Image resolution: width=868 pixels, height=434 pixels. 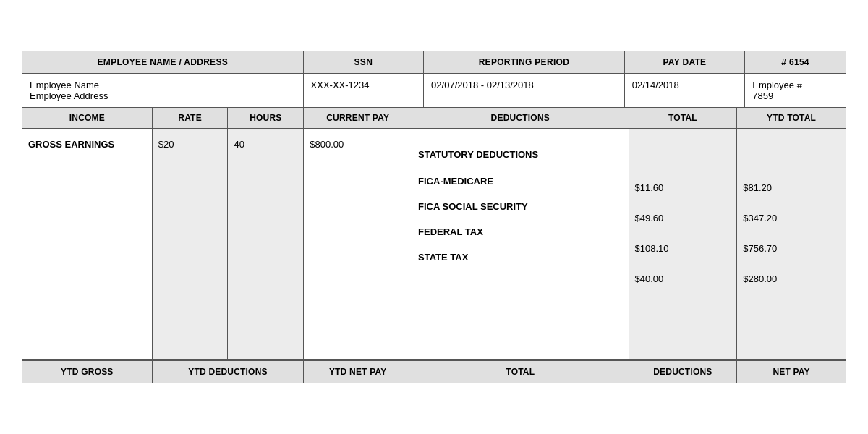 What do you see at coordinates (686, 90) in the screenshot?
I see `info-pay-date: 02/14/2018` at bounding box center [686, 90].